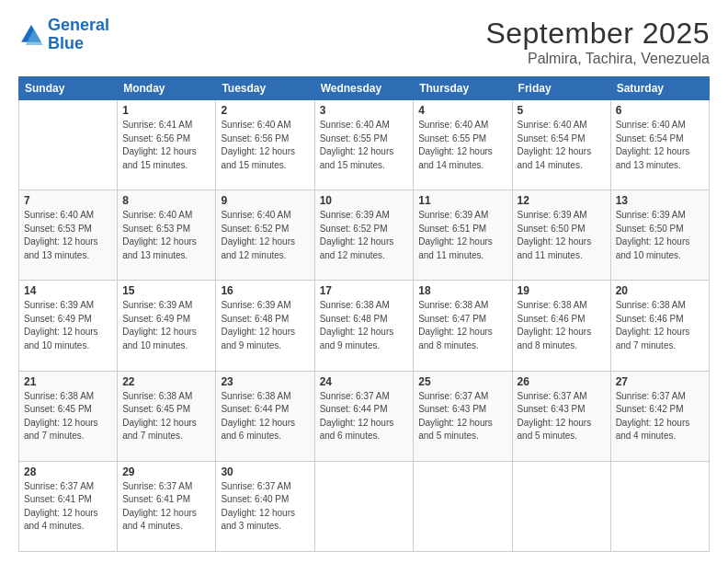  I want to click on calendar-cell: 28Sunrise: 6:37 AM Sunset: 6:41 PM Dayli…, so click(68, 506).